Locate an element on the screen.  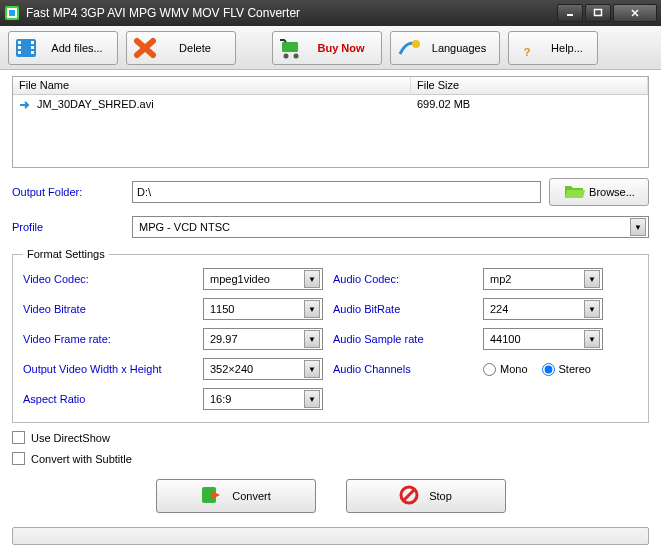
folder-icon is located at coordinates (574, 192).